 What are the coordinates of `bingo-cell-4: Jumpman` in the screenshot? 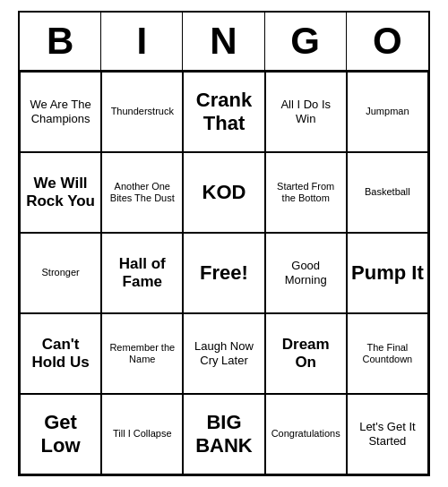 It's located at (387, 112).